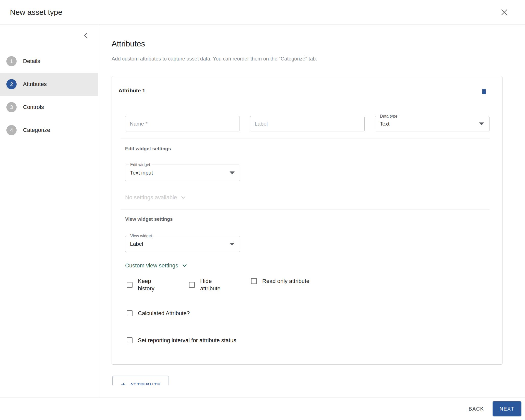 This screenshot has width=525, height=420. I want to click on view-widget-select-wrap: View widget Label, so click(307, 244).